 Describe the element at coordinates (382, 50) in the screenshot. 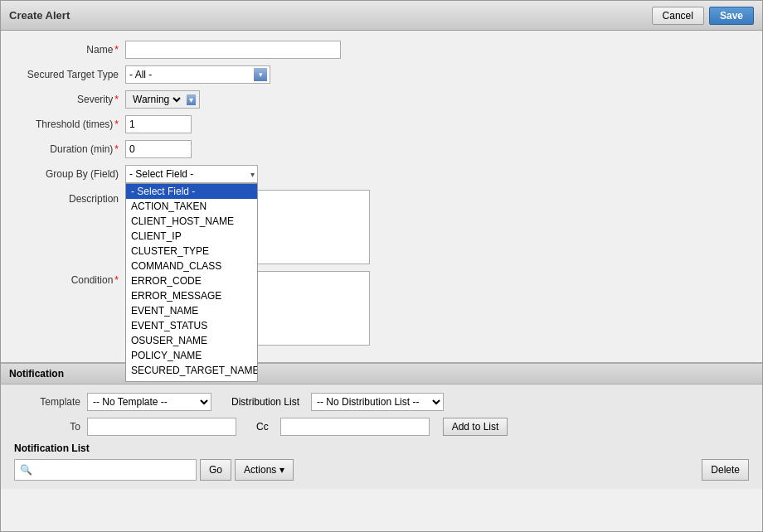

I see `name-row: Name*` at that location.